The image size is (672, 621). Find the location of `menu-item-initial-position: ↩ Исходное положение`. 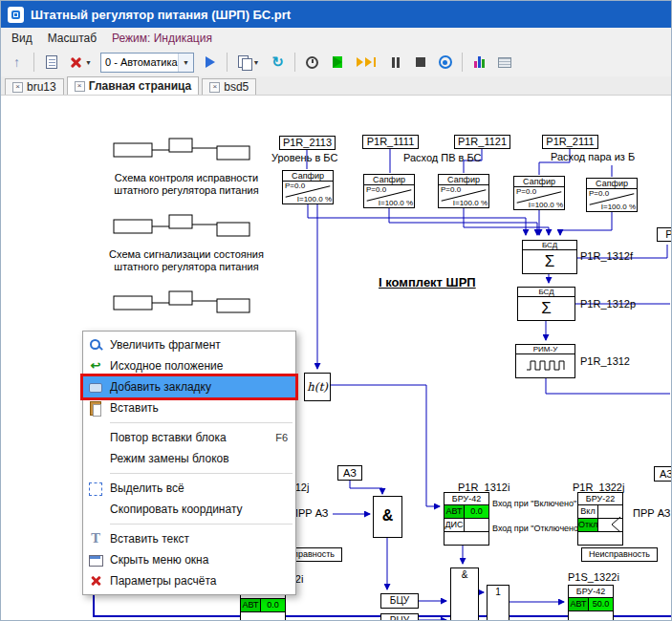

menu-item-initial-position: ↩ Исходное положение is located at coordinates (189, 366).